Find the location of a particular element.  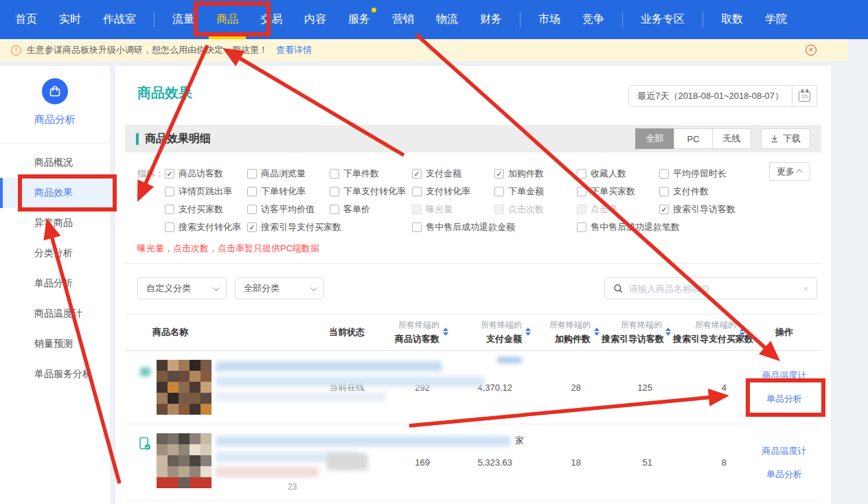

metric-checkbox: 平均停留时长 is located at coordinates (700, 174).